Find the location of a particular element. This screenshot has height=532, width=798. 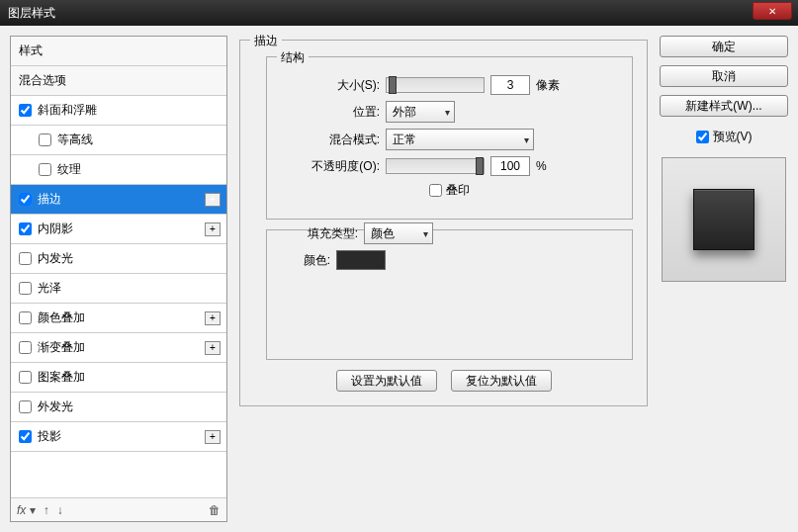

label: 斜面和浮雕 is located at coordinates (67, 111).